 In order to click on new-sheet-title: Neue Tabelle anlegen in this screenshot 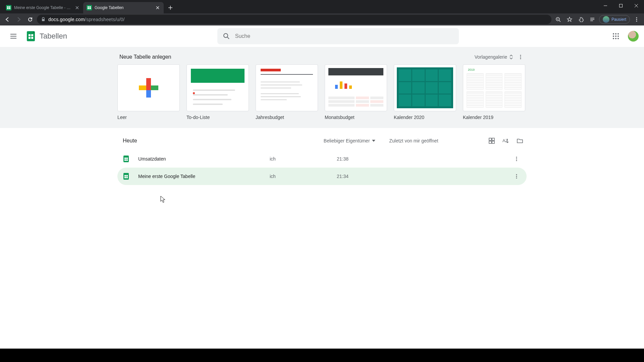, I will do `click(146, 57)`.